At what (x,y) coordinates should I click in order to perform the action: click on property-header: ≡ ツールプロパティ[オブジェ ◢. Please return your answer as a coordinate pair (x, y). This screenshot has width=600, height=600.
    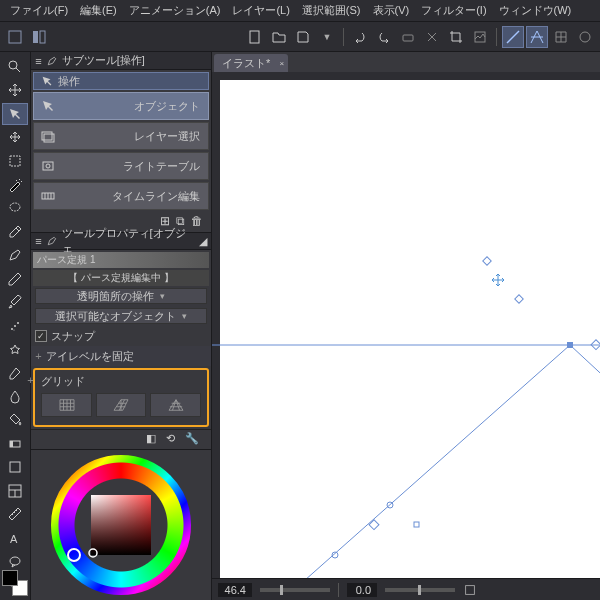
    Looking at the image, I should click on (121, 241).